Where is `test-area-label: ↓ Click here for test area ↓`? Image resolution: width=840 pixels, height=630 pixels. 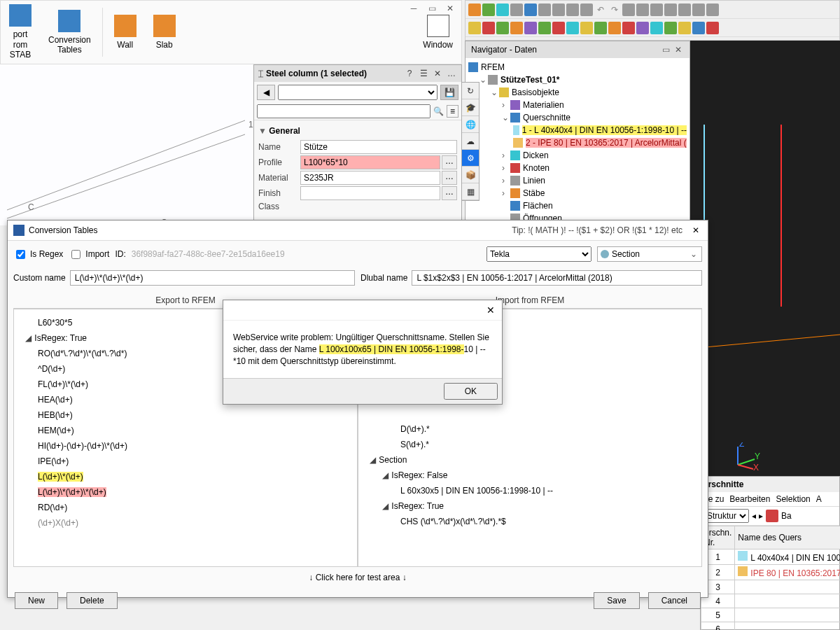 test-area-label: ↓ Click here for test area ↓ is located at coordinates (358, 578).